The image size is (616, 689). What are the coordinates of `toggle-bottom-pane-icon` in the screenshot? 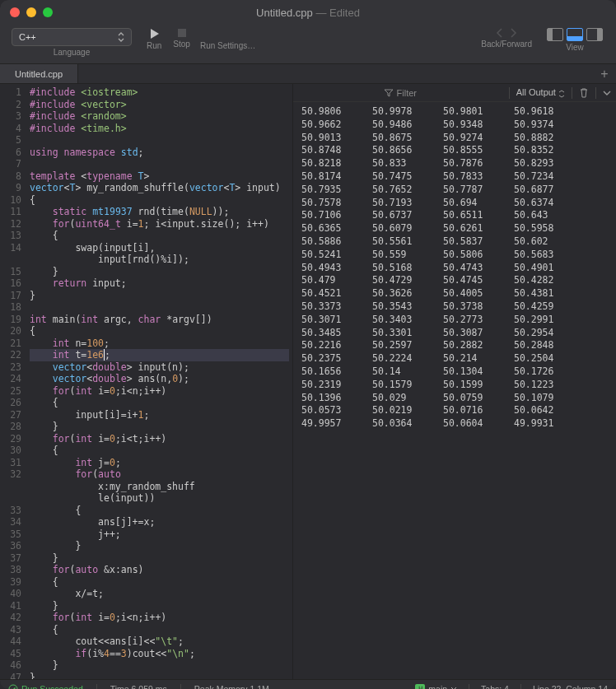 It's located at (575, 35).